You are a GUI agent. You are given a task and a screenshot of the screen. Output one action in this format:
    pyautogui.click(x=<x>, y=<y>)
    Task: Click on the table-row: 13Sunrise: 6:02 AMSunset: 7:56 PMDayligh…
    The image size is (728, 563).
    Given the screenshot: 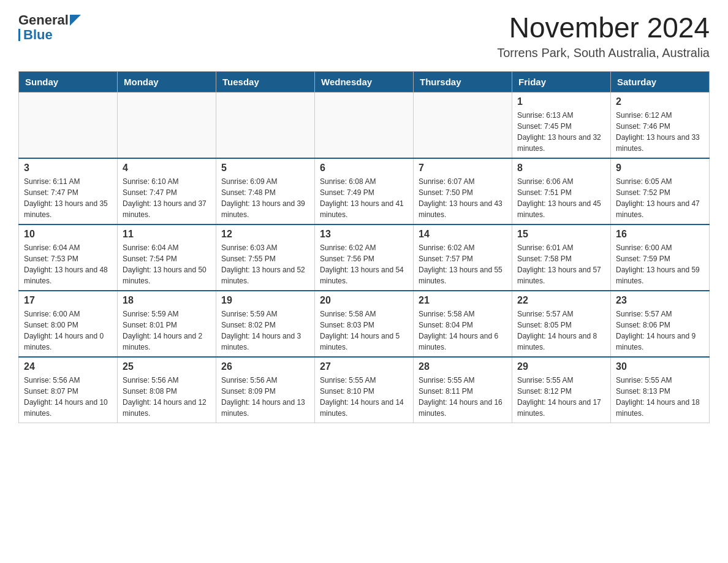 What is the action you would take?
    pyautogui.click(x=364, y=258)
    